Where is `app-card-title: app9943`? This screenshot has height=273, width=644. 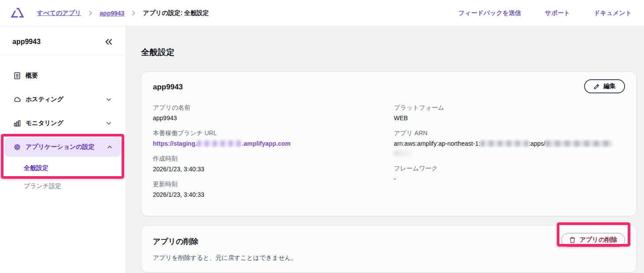
app-card-title: app9943 is located at coordinates (168, 85).